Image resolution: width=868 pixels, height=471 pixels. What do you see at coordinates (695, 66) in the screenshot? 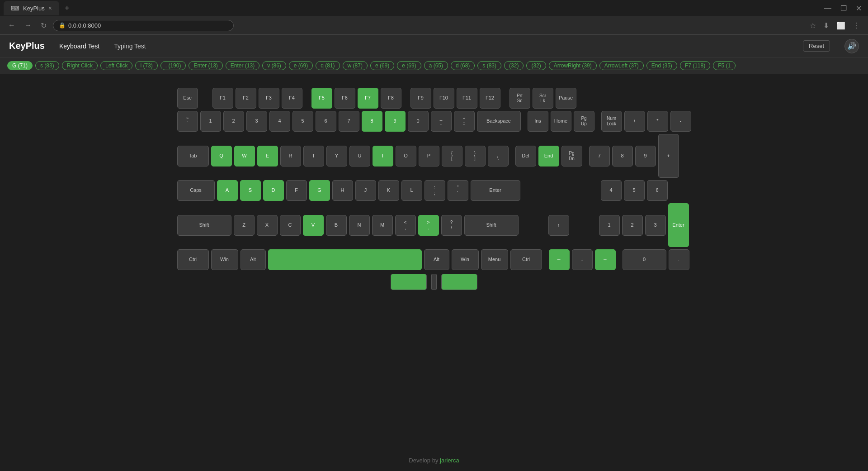
I see `key-history-badge: F7 (118)` at bounding box center [695, 66].